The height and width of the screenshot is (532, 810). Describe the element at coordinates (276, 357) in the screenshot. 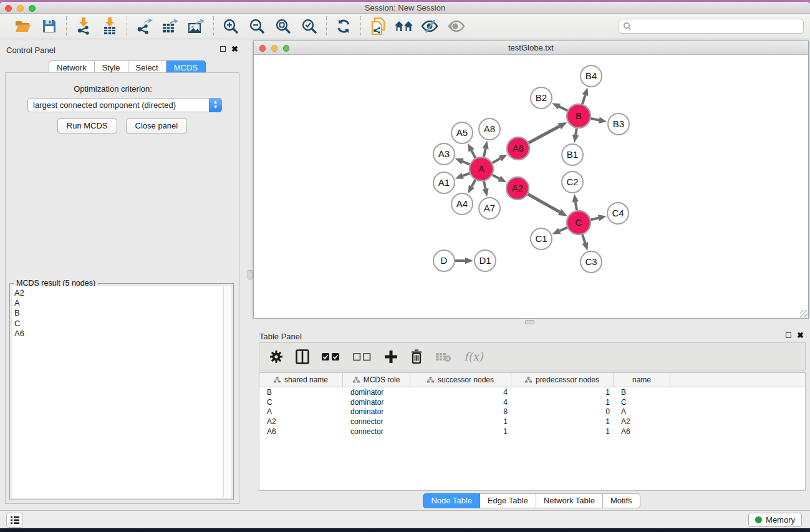

I see `settings-gear-icon` at that location.